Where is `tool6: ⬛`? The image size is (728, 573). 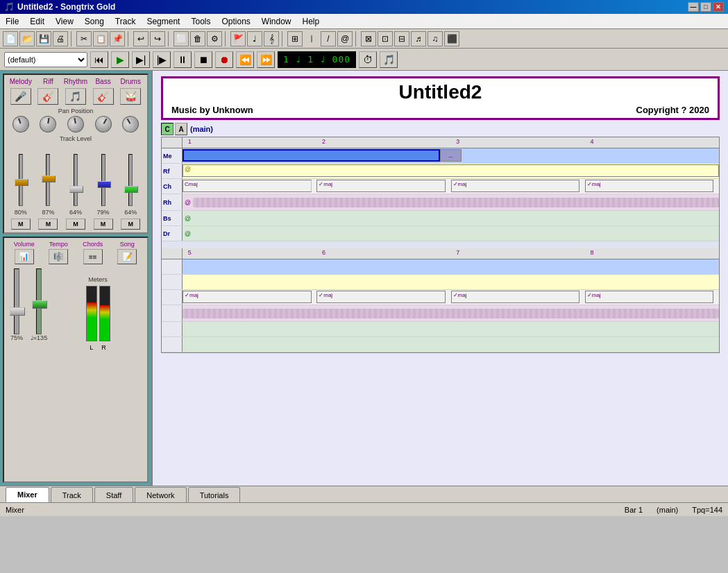
tool6: ⬛ is located at coordinates (452, 39).